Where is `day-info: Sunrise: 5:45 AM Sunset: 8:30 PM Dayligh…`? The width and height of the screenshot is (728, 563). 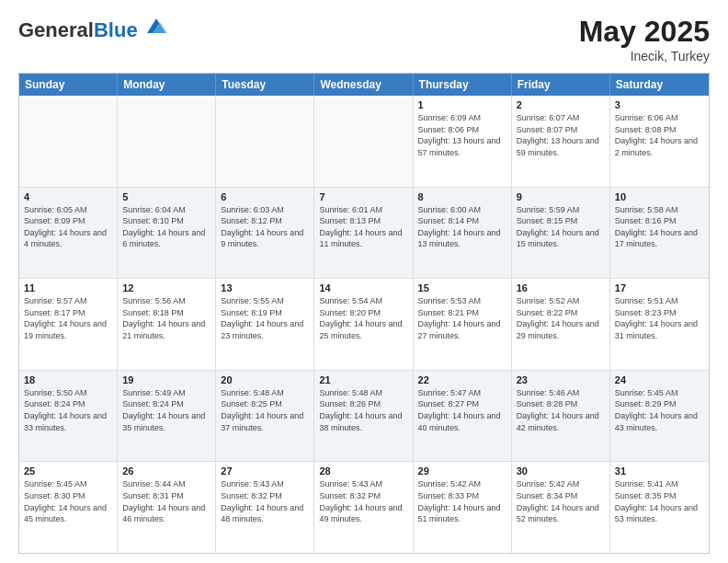 day-info: Sunrise: 5:45 AM Sunset: 8:30 PM Dayligh… is located at coordinates (68, 501).